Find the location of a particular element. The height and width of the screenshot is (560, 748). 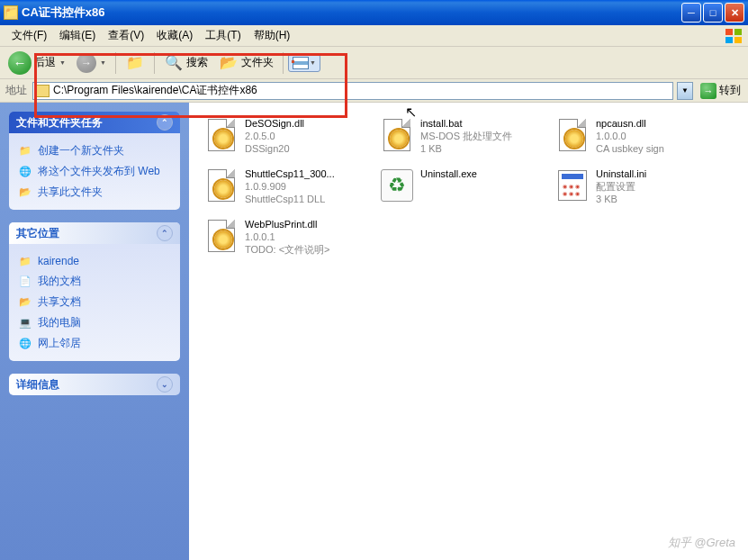

sidebar-link: 📁 创建一个新文件夹 is located at coordinates (95, 151).